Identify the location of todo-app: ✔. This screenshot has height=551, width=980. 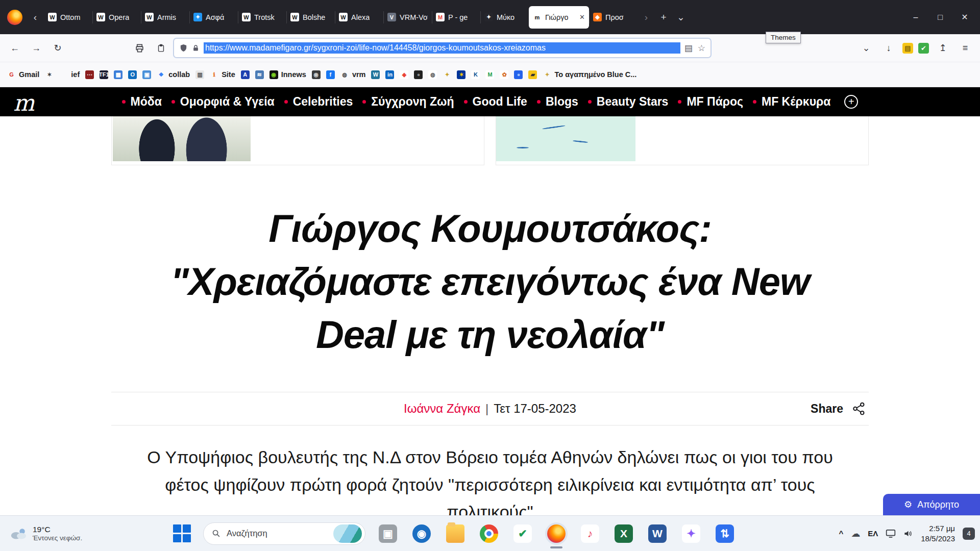
(523, 534).